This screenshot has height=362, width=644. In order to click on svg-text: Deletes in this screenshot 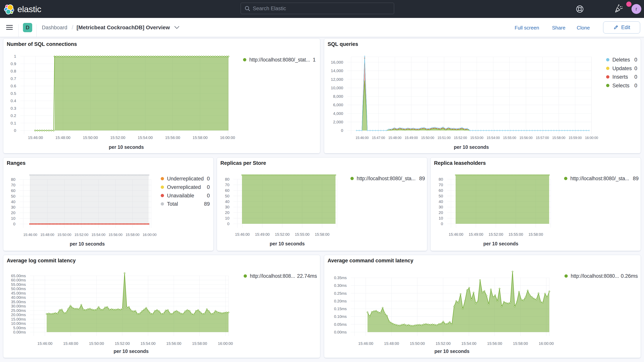, I will do `click(621, 60)`.